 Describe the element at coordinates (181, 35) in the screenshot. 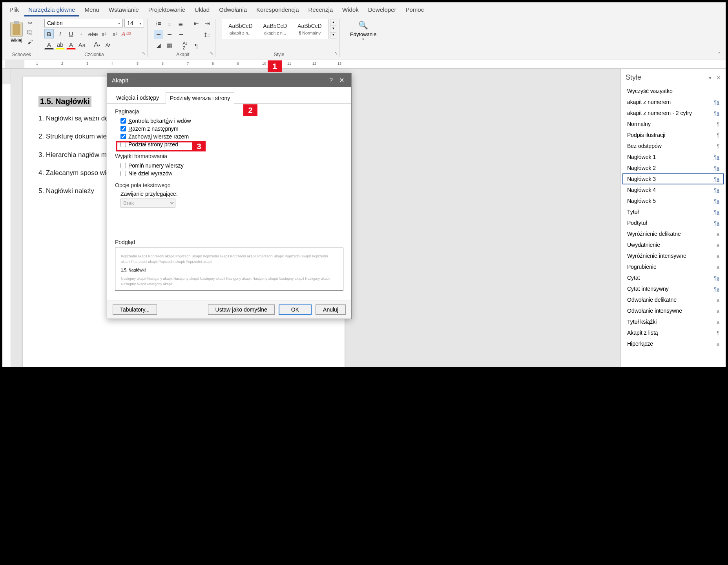

I see `align-right-button` at that location.